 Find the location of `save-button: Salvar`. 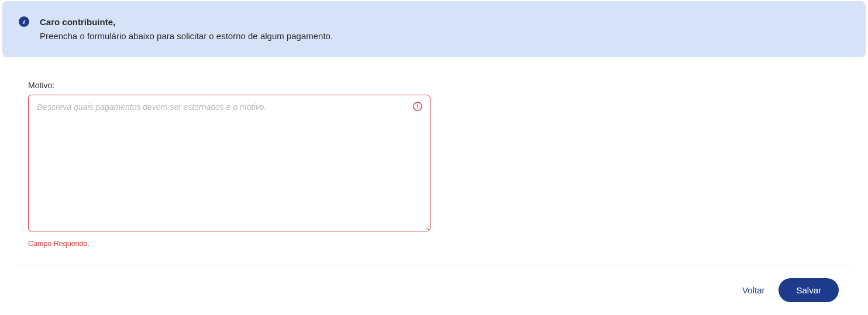

save-button: Salvar is located at coordinates (808, 290).